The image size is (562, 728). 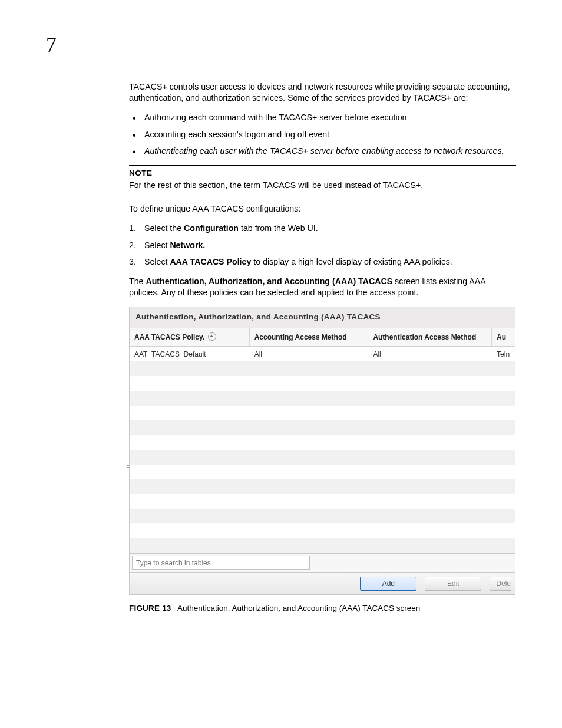 What do you see at coordinates (299, 608) in the screenshot?
I see `figure-caption-text: Authentication, Authorization, and Accou…` at bounding box center [299, 608].